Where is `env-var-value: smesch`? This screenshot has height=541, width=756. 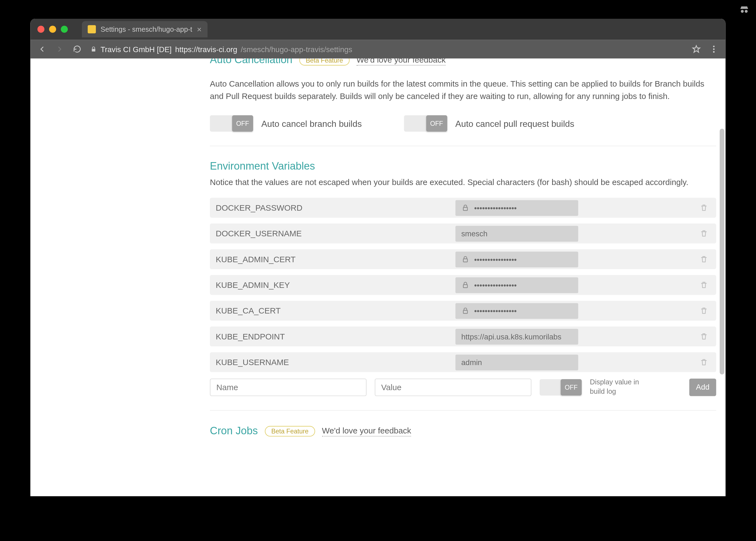
env-var-value: smesch is located at coordinates (517, 233).